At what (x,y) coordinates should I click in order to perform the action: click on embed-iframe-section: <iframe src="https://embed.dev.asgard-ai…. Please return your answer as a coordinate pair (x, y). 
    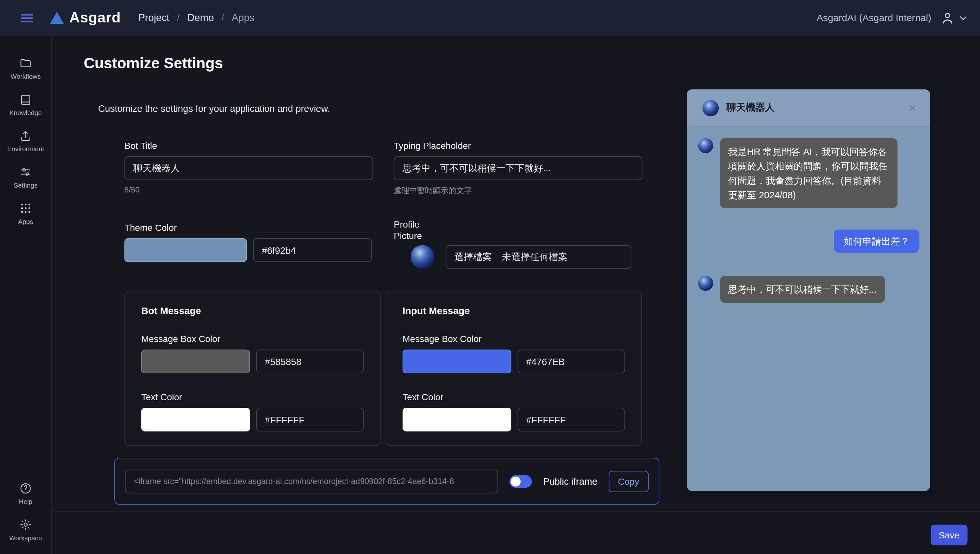
    Looking at the image, I should click on (387, 481).